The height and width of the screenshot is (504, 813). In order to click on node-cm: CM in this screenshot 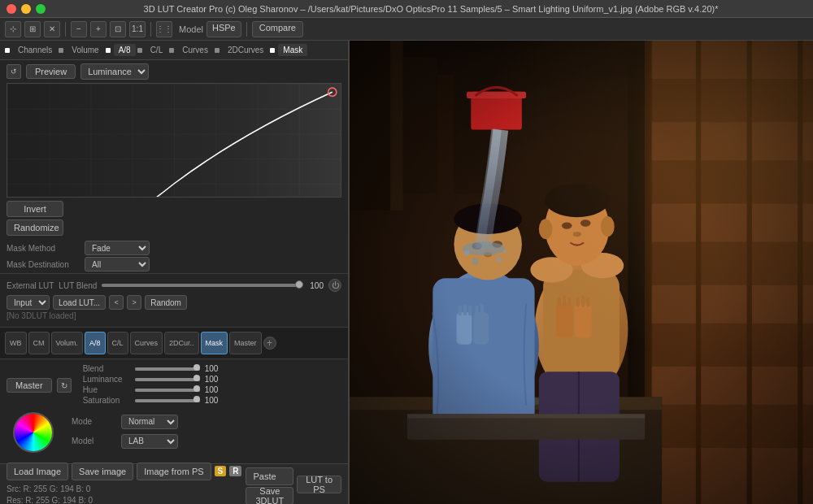, I will do `click(39, 343)`.